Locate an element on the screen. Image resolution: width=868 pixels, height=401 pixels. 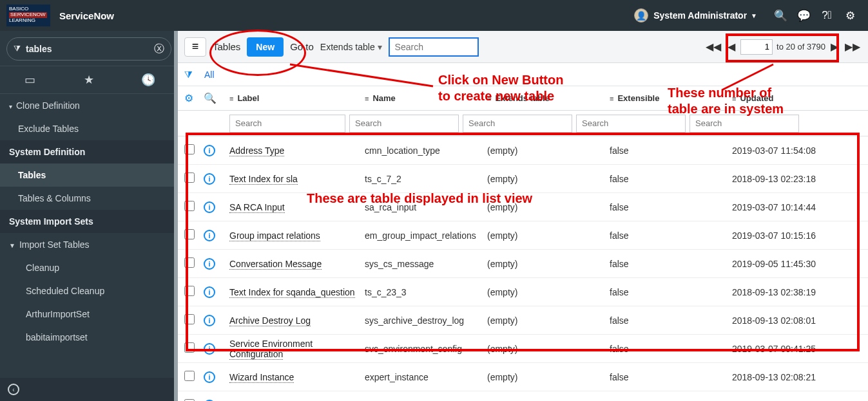
next-page-icon: ▶ is located at coordinates (834, 46).